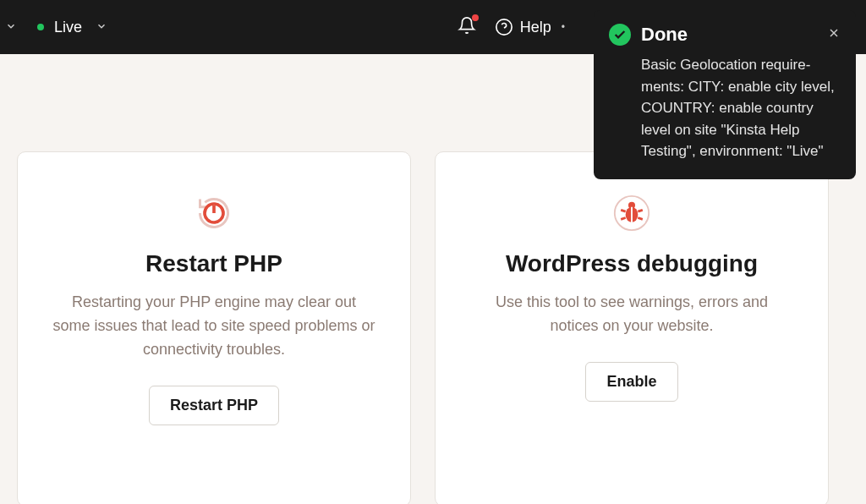 The width and height of the screenshot is (866, 504). Describe the element at coordinates (536, 27) in the screenshot. I see `help-label: Help` at that location.